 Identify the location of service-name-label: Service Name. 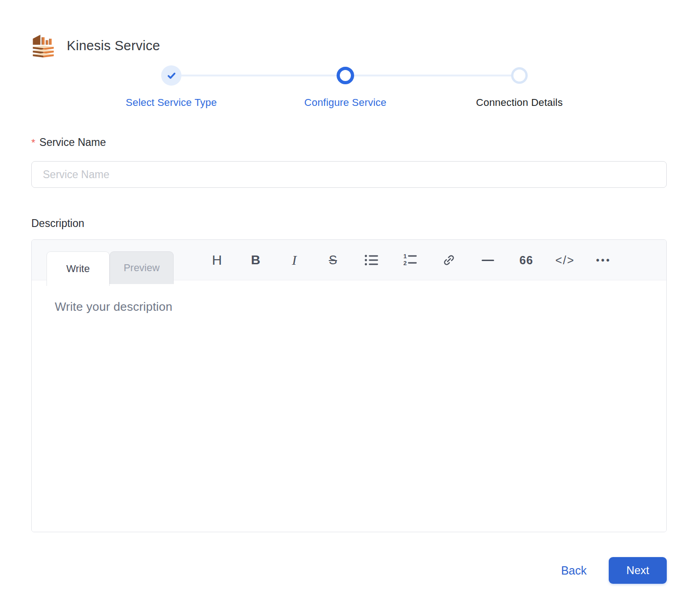
(73, 142).